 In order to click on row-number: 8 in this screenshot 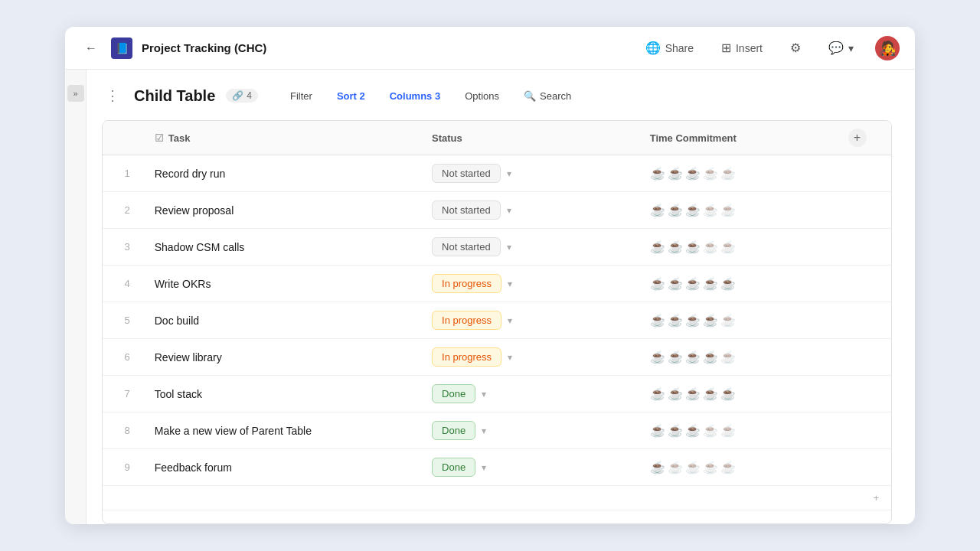, I will do `click(122, 431)`.